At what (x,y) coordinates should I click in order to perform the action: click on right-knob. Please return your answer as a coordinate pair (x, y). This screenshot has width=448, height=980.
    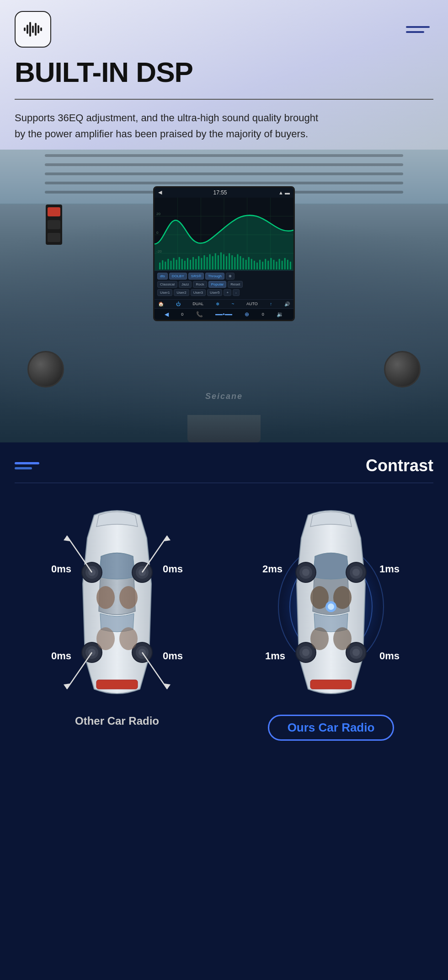
    Looking at the image, I should click on (402, 369).